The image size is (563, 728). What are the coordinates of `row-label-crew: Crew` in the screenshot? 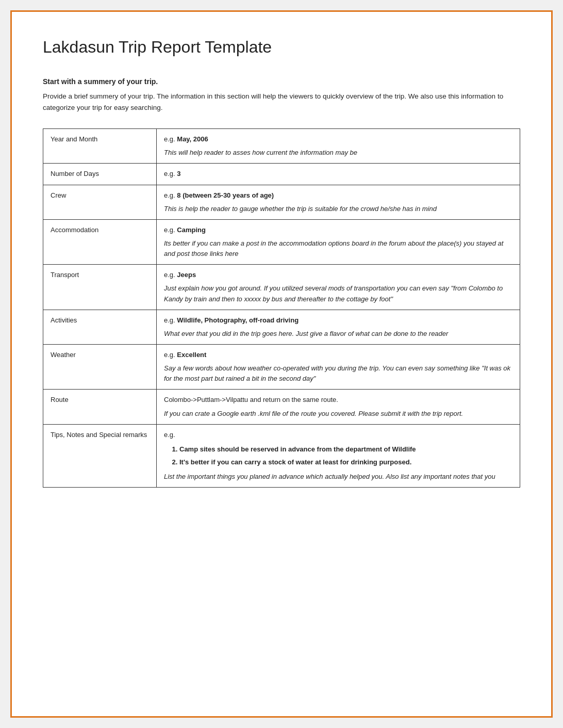 It's located at (100, 202).